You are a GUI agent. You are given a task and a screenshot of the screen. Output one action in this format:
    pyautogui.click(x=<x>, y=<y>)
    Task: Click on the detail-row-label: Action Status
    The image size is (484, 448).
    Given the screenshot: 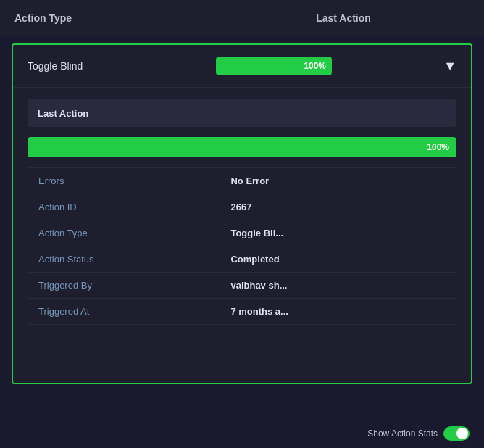 What is the action you would take?
    pyautogui.click(x=125, y=260)
    